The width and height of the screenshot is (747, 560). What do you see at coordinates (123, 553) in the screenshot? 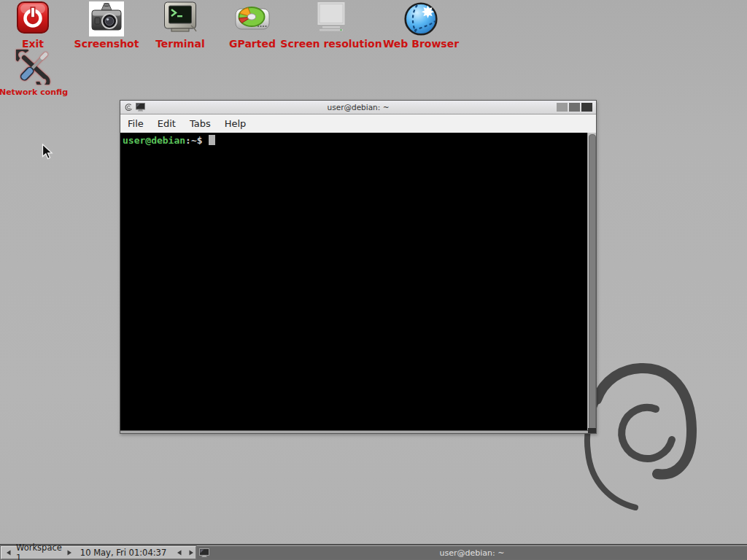
I see `taskbar-clock: 10 May, Fri 01:04:37` at bounding box center [123, 553].